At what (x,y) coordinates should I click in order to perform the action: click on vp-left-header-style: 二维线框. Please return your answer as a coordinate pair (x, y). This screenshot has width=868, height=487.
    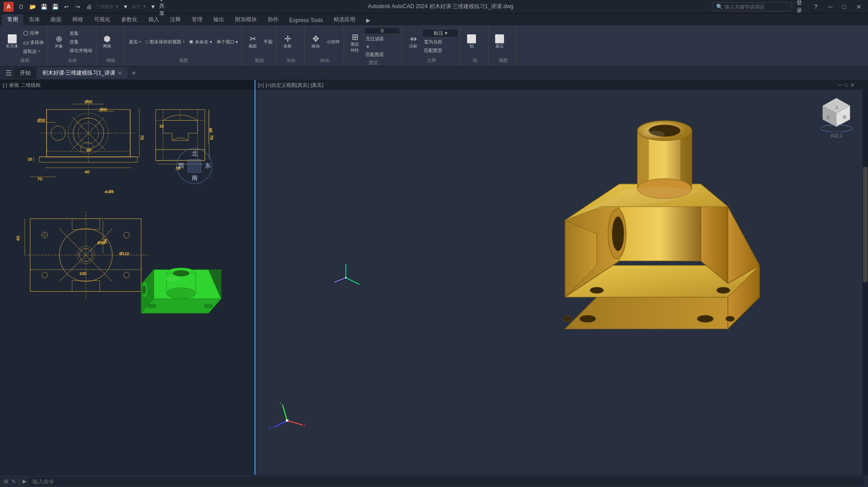
    Looking at the image, I should click on (31, 85).